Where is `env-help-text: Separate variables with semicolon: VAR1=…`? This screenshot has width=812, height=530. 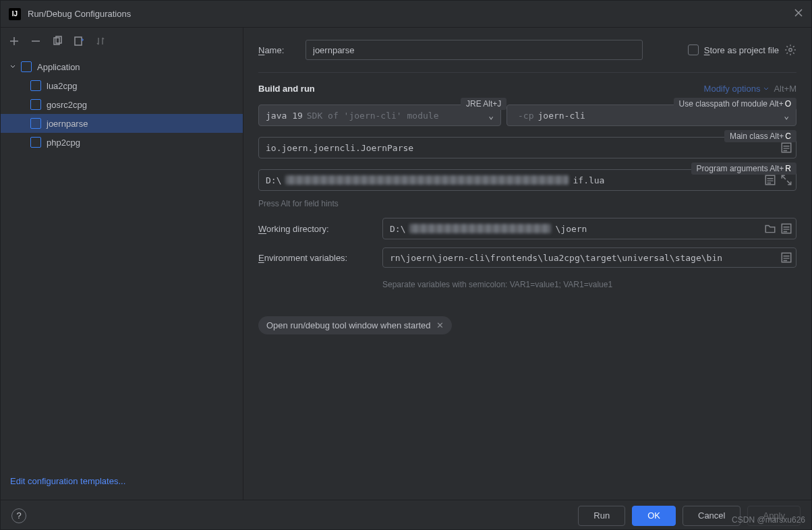
env-help-text: Separate variables with semicolon: VAR1=… is located at coordinates (589, 285).